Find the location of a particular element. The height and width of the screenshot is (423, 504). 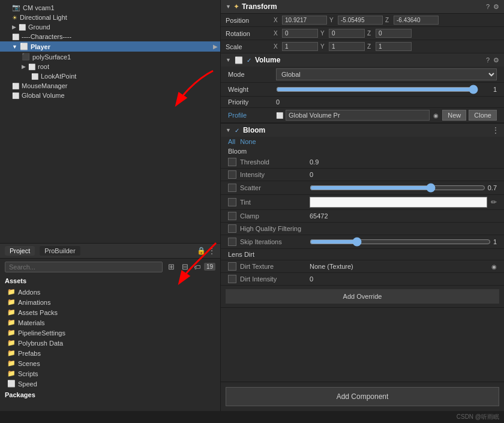

threshold-checkbox is located at coordinates (232, 162).